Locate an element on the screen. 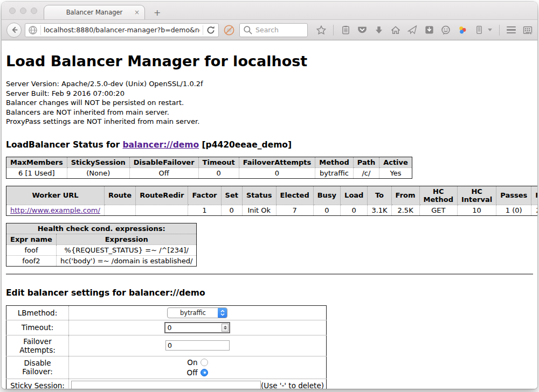  col-header-elected: Elected is located at coordinates (294, 195).